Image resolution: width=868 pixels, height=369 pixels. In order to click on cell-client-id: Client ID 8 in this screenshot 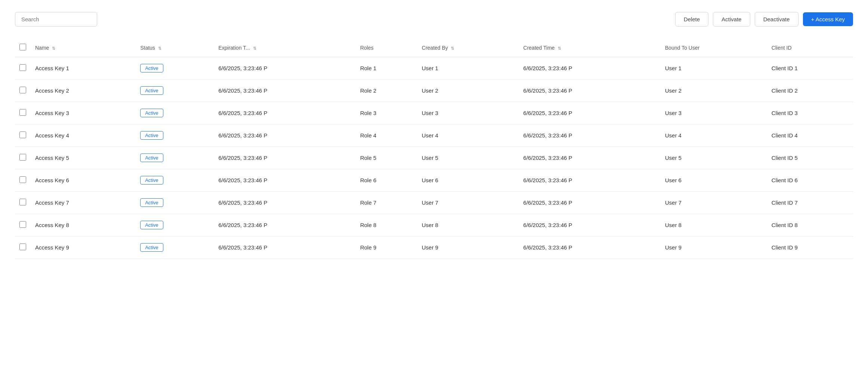, I will do `click(810, 225)`.